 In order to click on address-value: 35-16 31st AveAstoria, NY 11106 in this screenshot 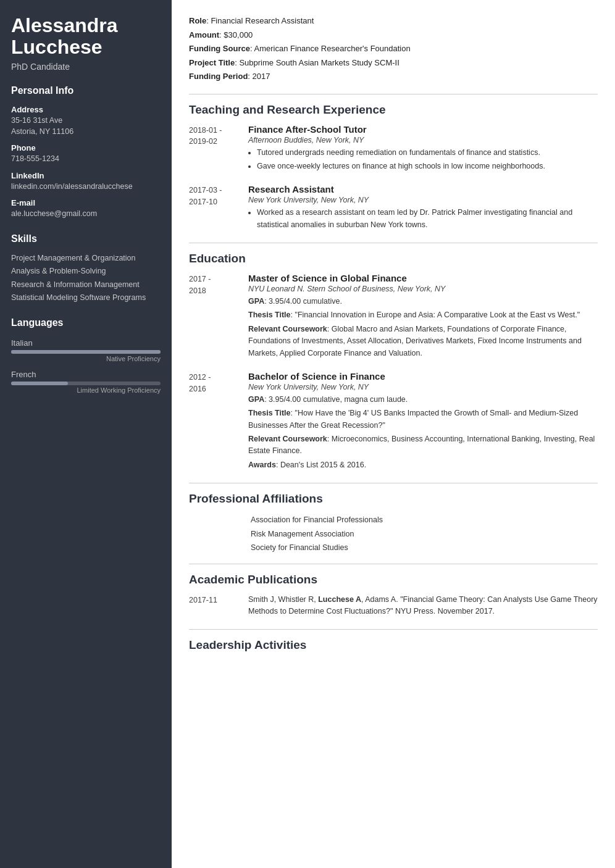, I will do `click(86, 126)`.